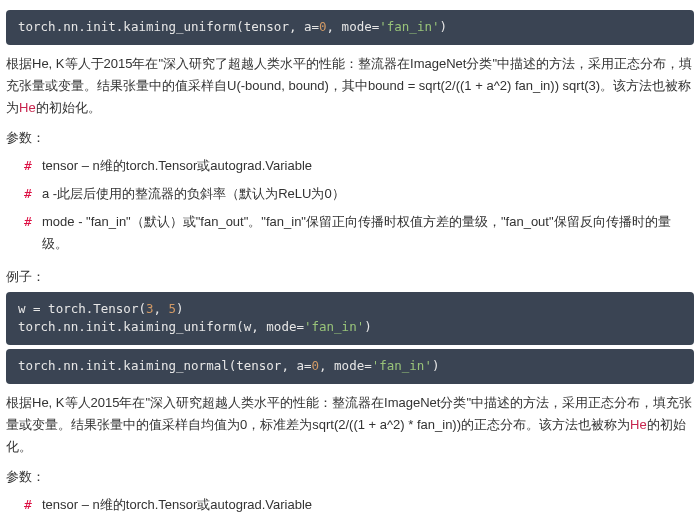 This screenshot has width=700, height=521. I want to click on param-a-text: a -此层后使用的整流器的负斜率（默认为ReLU为0）, so click(194, 194).